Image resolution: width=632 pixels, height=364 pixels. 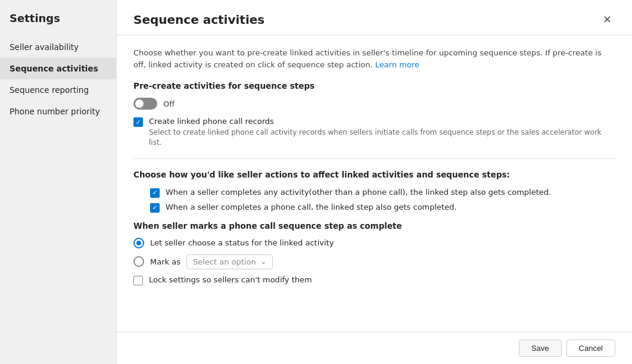 What do you see at coordinates (359, 192) in the screenshot?
I see `checkbox-activity-label: When a seller completes any activity(oth…` at bounding box center [359, 192].